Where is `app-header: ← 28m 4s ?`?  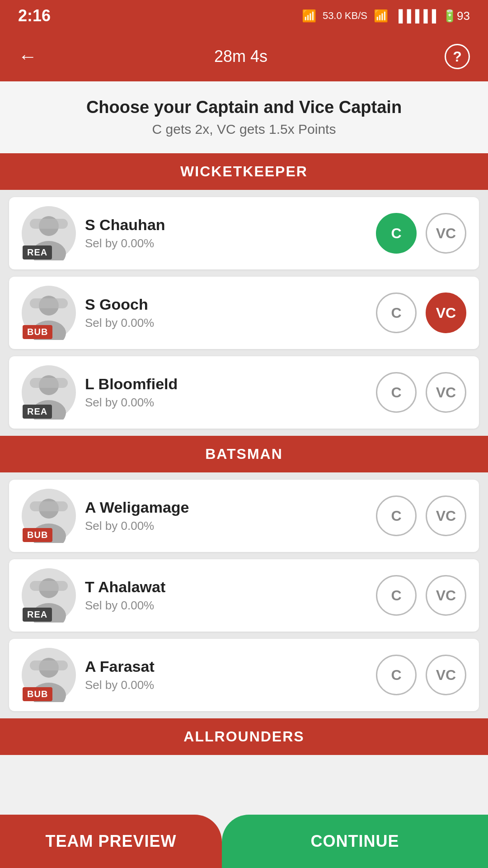 app-header: ← 28m 4s ? is located at coordinates (244, 57).